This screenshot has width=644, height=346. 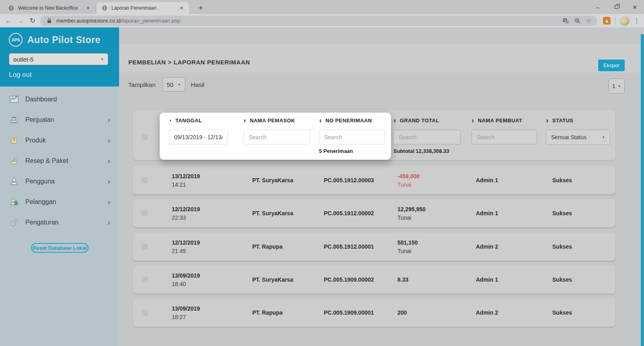 I want to click on sidebar-item-pengguna: Pengguna ›, so click(x=60, y=181).